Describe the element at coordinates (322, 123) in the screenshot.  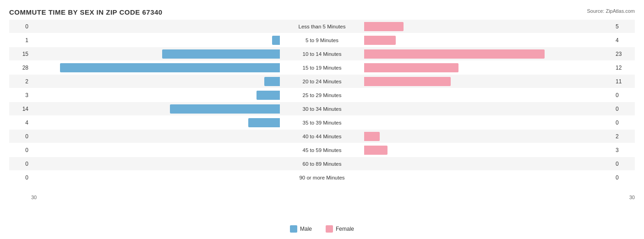
I see `row-label: 35 to 39 Minutes` at that location.